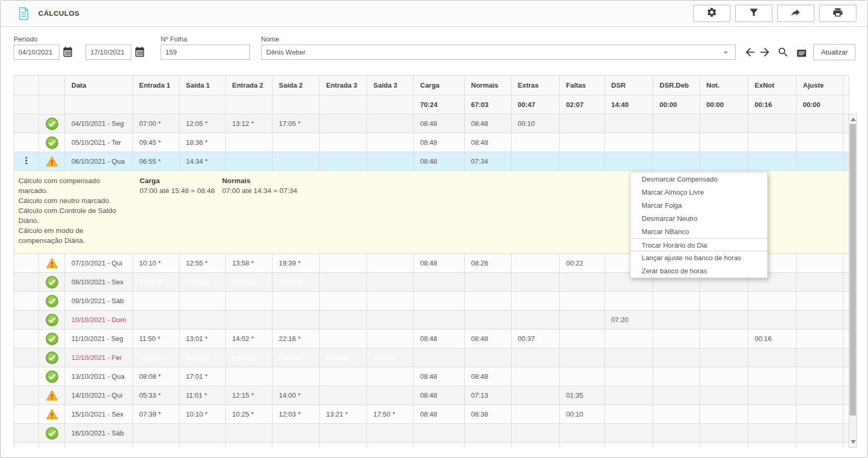 The height and width of the screenshot is (458, 868). What do you see at coordinates (296, 124) in the screenshot?
I see `time-cell: 17:05 *` at bounding box center [296, 124].